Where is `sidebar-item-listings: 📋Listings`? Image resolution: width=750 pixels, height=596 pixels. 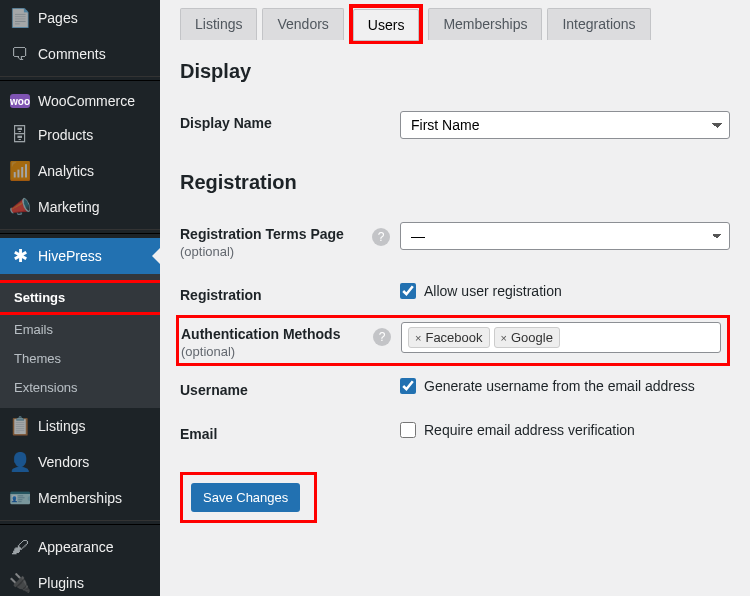 sidebar-item-listings: 📋Listings is located at coordinates (80, 426).